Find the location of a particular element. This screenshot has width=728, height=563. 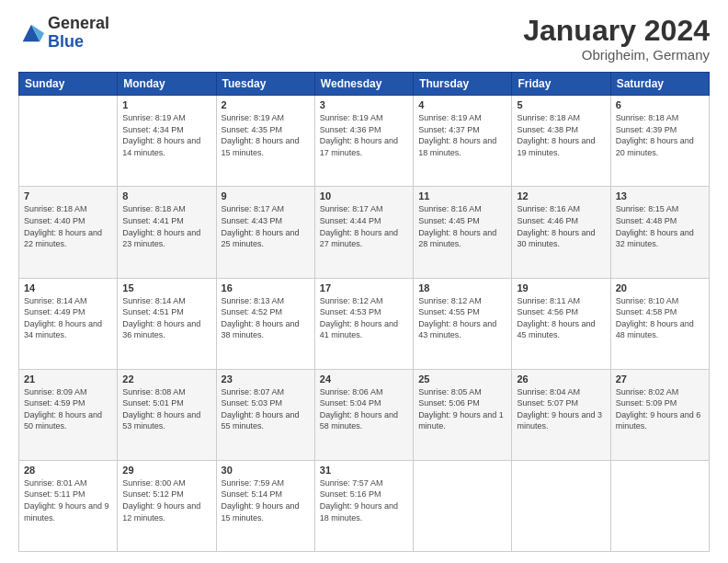

table-row: 29Sunrise: 8:00 AMSunset: 5:12 PMDayligh… is located at coordinates (167, 506).